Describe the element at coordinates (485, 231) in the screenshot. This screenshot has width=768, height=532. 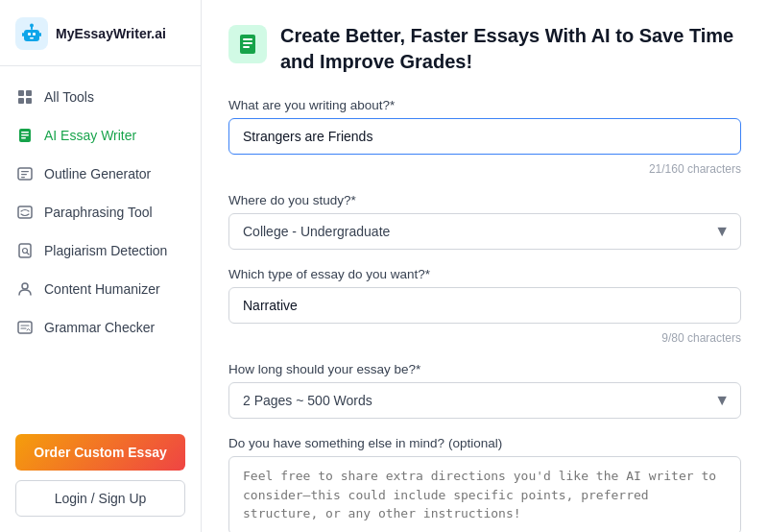
I see `study-select: High School College - Undergraduate Coll…` at that location.